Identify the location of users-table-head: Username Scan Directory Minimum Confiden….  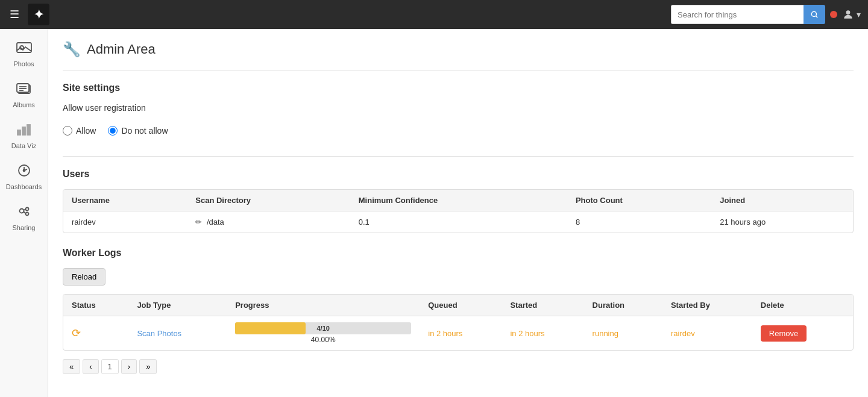
(458, 201).